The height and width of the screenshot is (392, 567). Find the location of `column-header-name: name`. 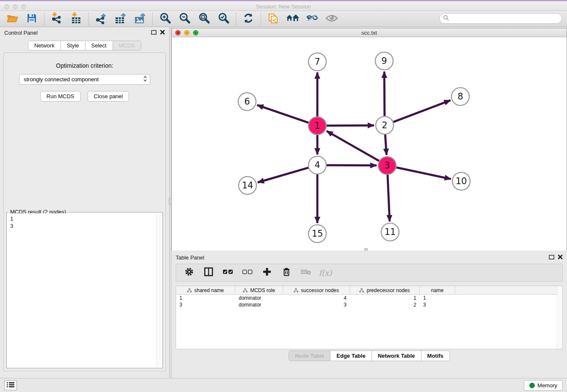

column-header-name: name is located at coordinates (438, 290).